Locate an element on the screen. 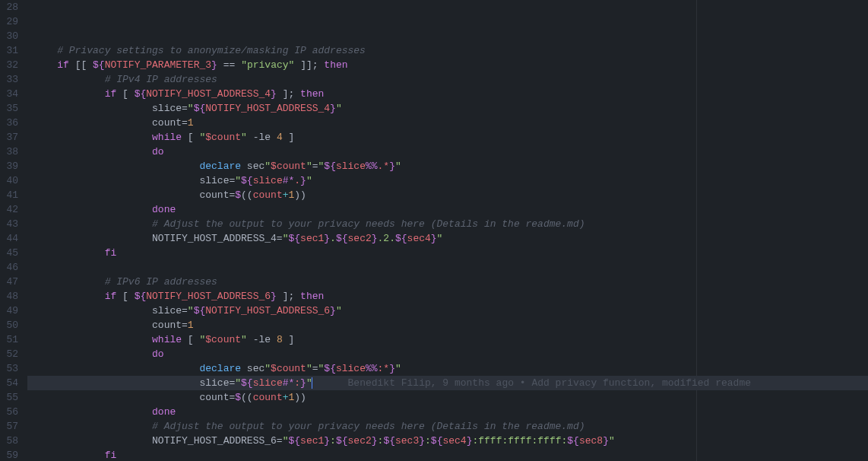 Image resolution: width=868 pixels, height=461 pixels. line-number: 55 is located at coordinates (12, 397).